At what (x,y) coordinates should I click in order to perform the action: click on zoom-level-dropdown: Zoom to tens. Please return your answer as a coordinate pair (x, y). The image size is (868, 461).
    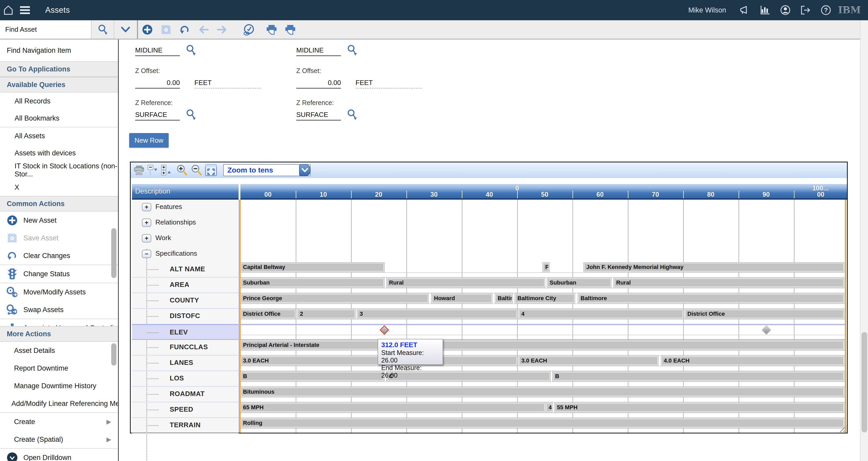
    Looking at the image, I should click on (267, 170).